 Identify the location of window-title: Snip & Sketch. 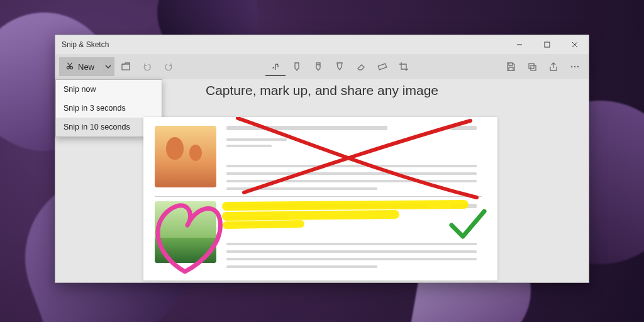
(86, 45).